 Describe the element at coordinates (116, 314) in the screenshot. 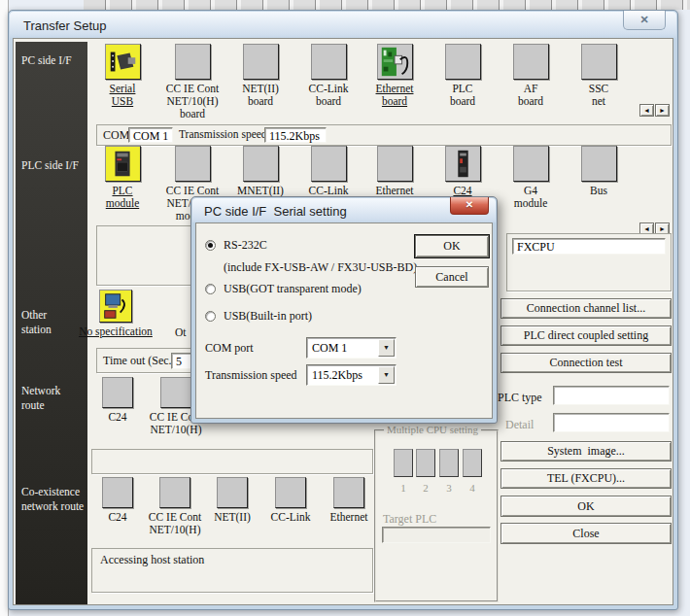

I see `other-station-no-specification: No specification` at that location.